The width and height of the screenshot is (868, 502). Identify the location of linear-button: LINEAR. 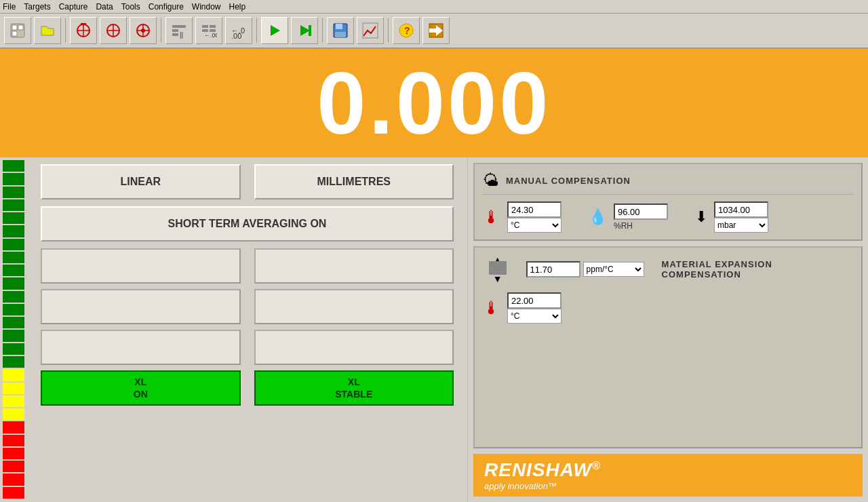
(141, 182).